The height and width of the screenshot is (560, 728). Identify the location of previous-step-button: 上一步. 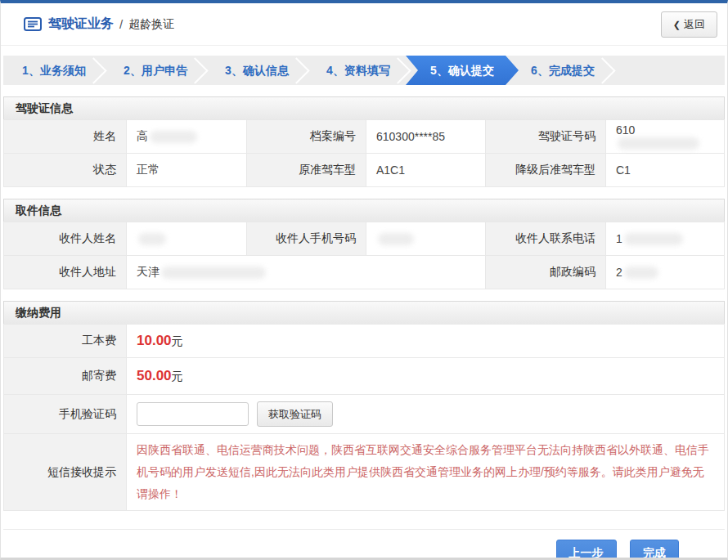
(586, 549).